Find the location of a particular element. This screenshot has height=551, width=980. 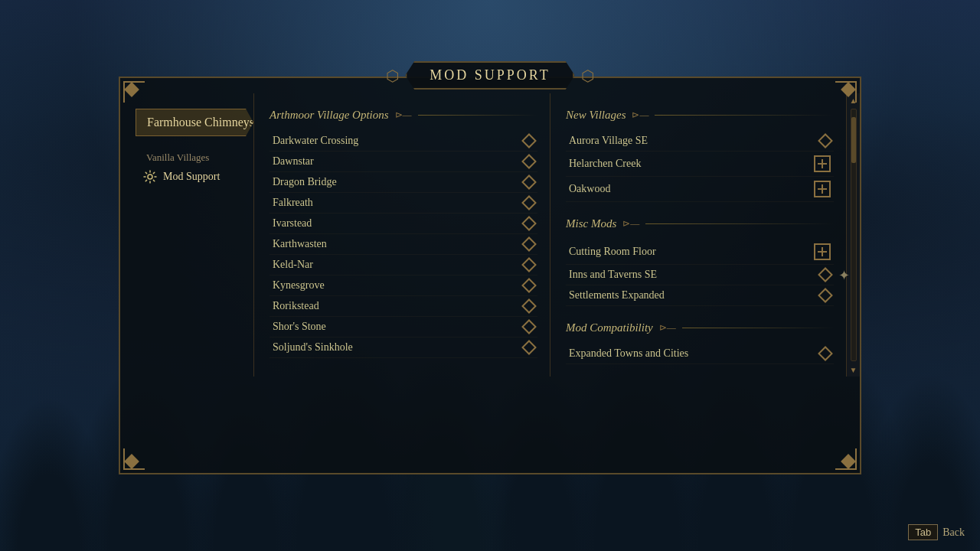

item-label: Cutting Room Floor is located at coordinates (612, 252).